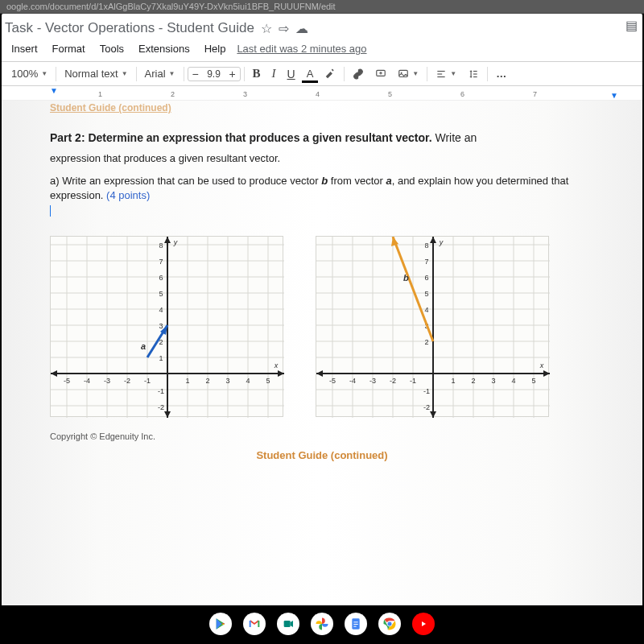 The width and height of the screenshot is (644, 644). What do you see at coordinates (274, 74) in the screenshot?
I see `italic-button: I` at bounding box center [274, 74].